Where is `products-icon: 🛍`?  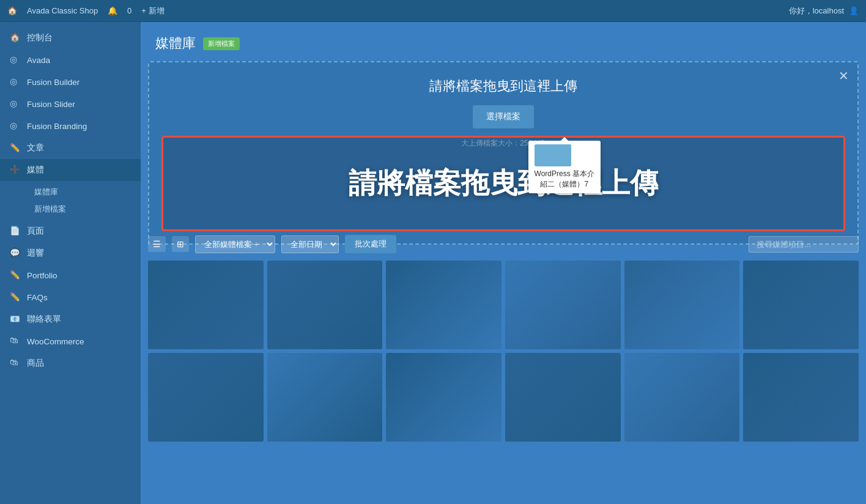
products-icon: 🛍 is located at coordinates (15, 363).